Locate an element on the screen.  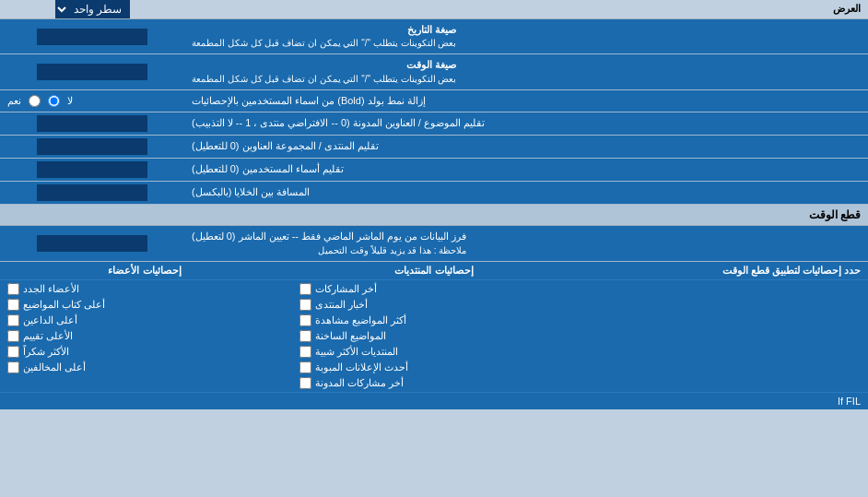
date-format-row: صيغة التاريخ بعض التكوينات يتطلب "/" الت… is located at coordinates (434, 37).